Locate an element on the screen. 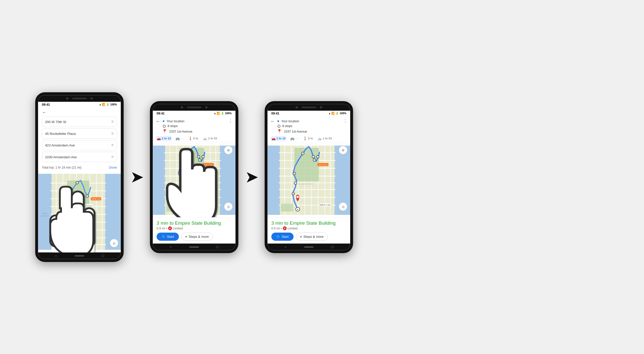  stop-handle-2: ≡ is located at coordinates (113, 133).